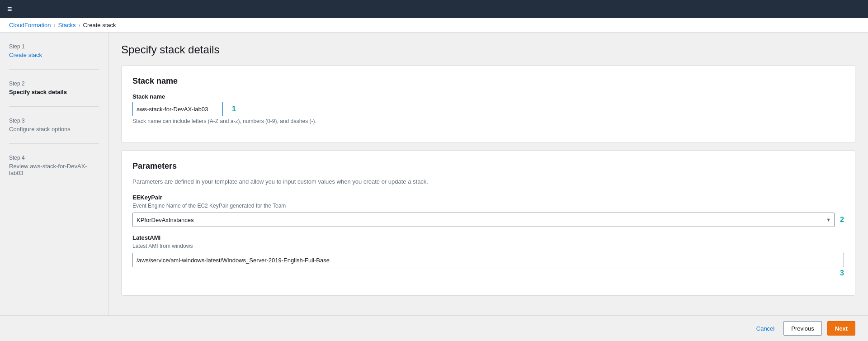 This screenshot has height=341, width=868. Describe the element at coordinates (488, 81) in the screenshot. I see `stack-name-card-title: Stack name` at that location.